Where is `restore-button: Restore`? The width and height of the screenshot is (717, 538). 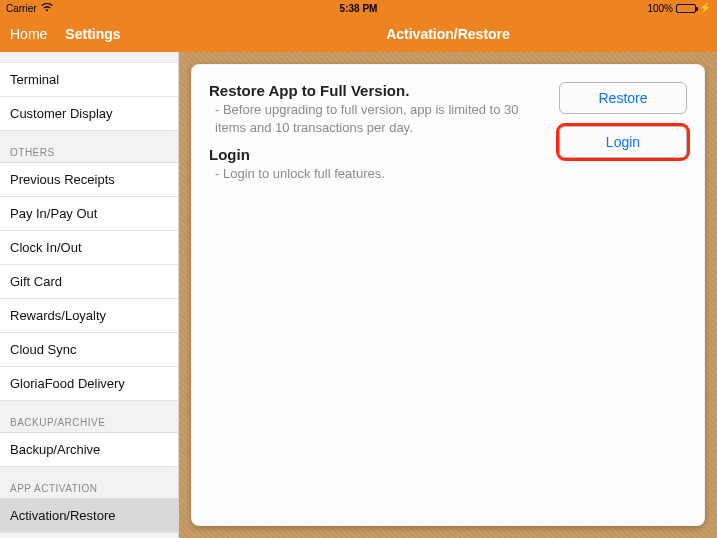 restore-button: Restore is located at coordinates (623, 98).